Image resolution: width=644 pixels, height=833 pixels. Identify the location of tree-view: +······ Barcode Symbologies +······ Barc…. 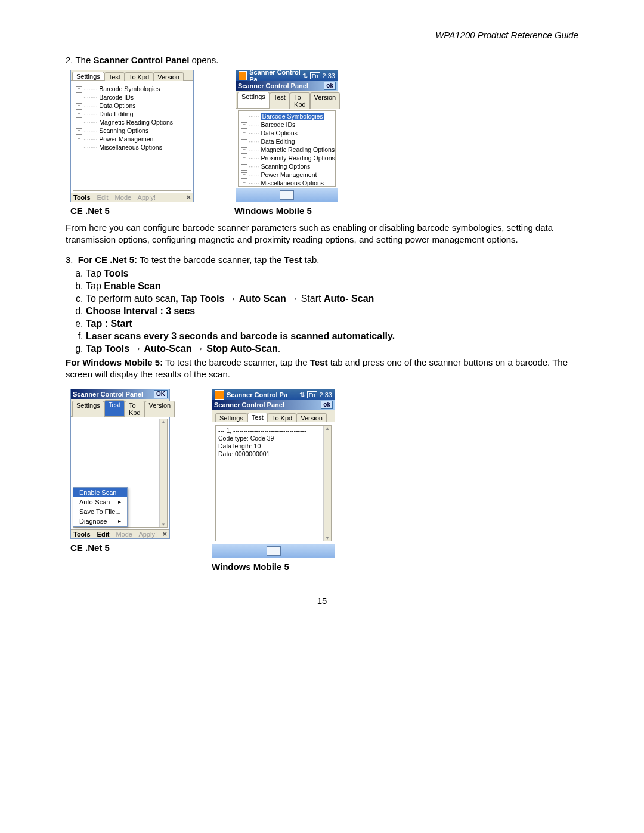
(287, 148).